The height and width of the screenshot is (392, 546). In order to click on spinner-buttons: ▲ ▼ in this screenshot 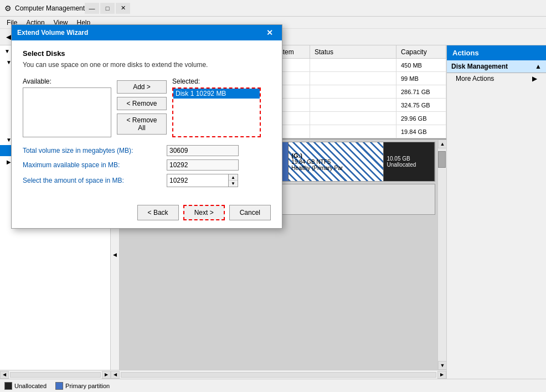, I will do `click(234, 180)`.